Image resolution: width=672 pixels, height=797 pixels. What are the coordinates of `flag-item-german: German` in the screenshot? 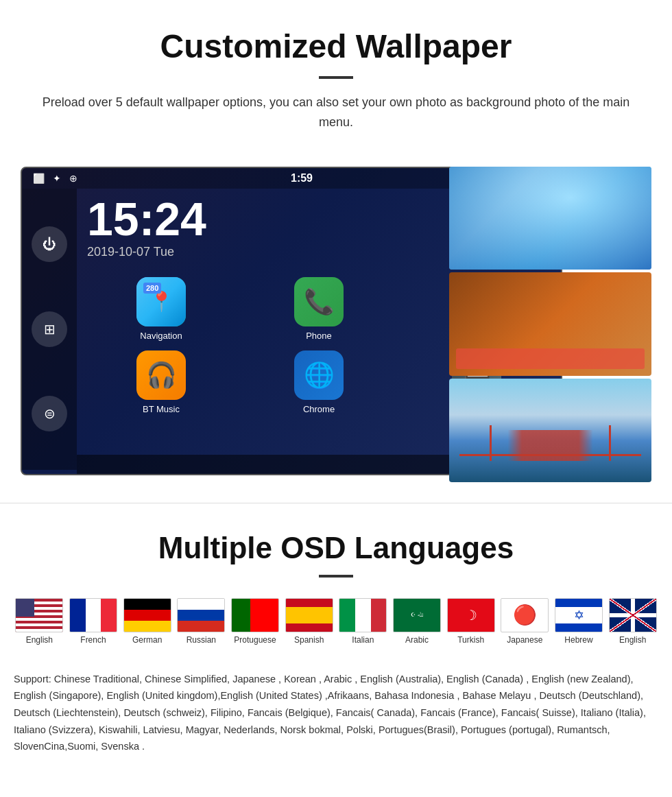 It's located at (147, 621).